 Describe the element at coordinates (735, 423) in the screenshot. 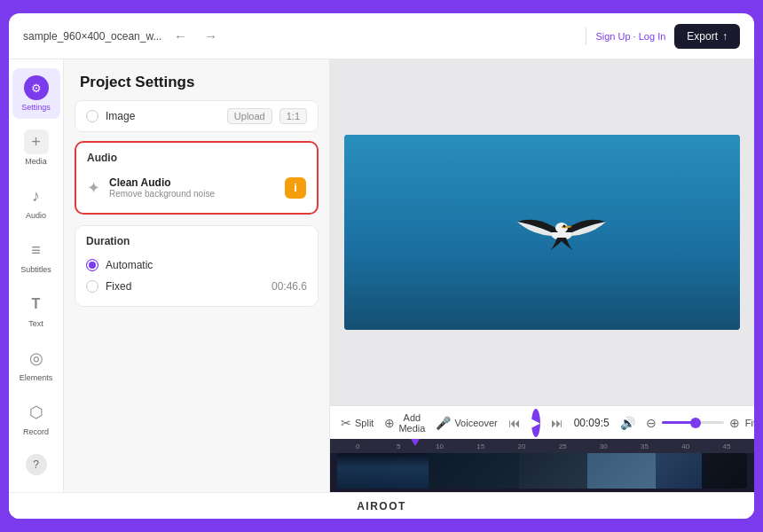

I see `zoom-in-icon: ⊕` at that location.